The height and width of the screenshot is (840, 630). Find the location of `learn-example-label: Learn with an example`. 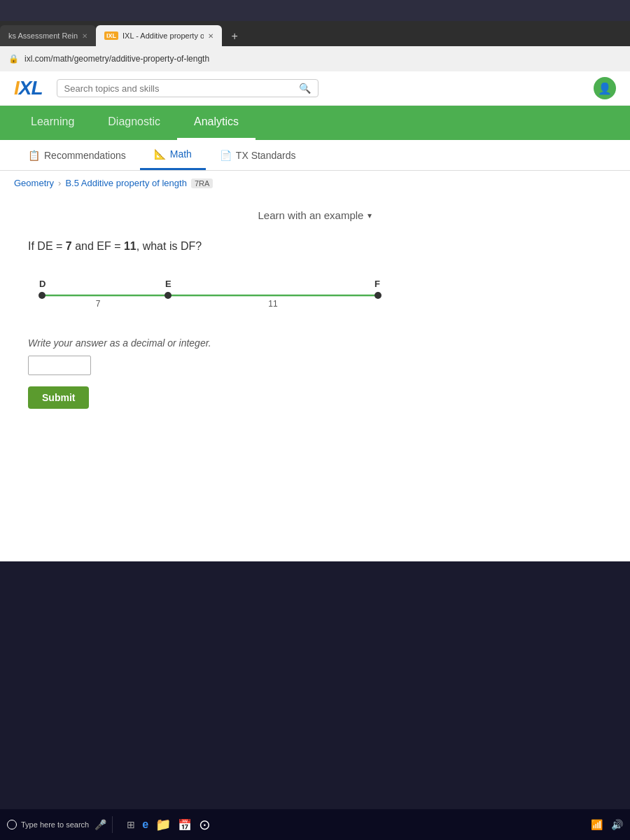

learn-example-label: Learn with an example is located at coordinates (311, 216).